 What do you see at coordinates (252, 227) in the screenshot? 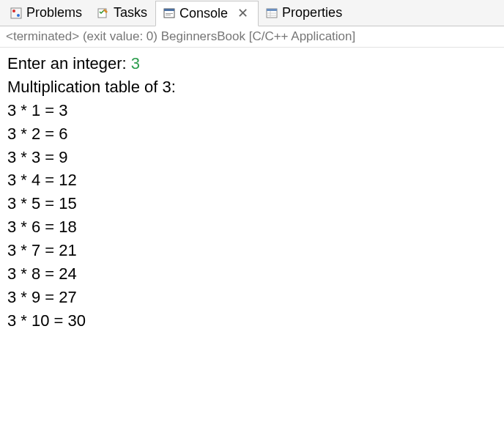
I see `console-line: 3 * 6 = 18` at bounding box center [252, 227].